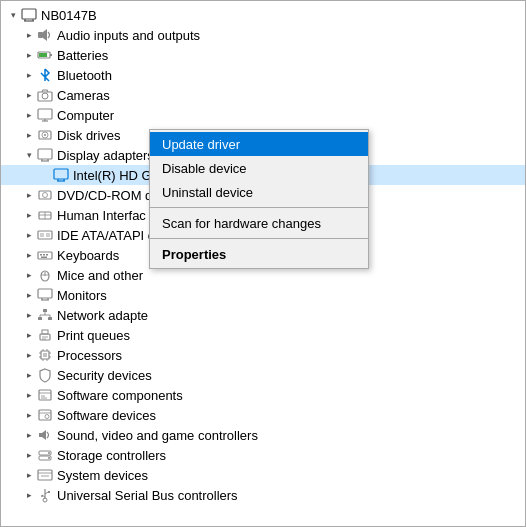 The height and width of the screenshot is (527, 526). Describe the element at coordinates (291, 336) in the screenshot. I see `tree-item-print-label: Print queues` at that location.